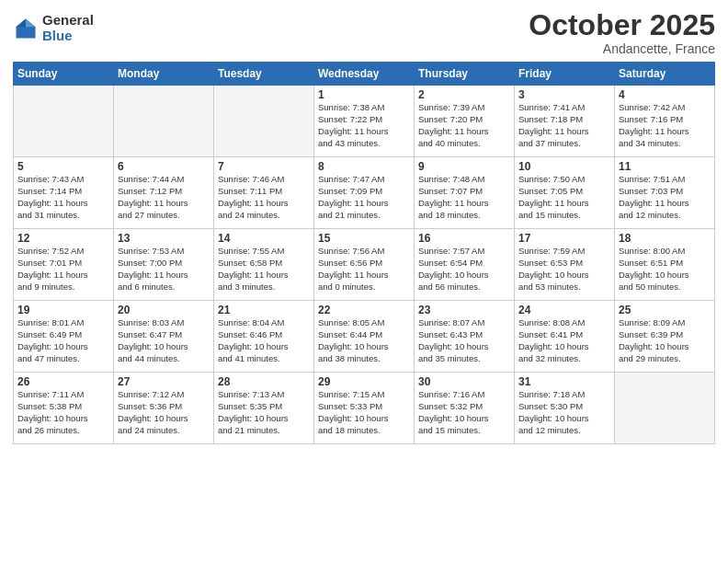  What do you see at coordinates (665, 121) in the screenshot?
I see `calendar-cell: 4Sunrise: 7:42 AM Sunset: 7:16 PM Daylig…` at bounding box center [665, 121].